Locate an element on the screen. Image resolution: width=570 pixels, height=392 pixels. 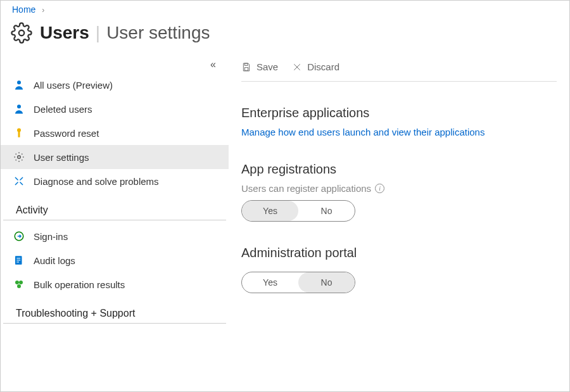
adminportal-toggle: Yes No is located at coordinates (298, 282).